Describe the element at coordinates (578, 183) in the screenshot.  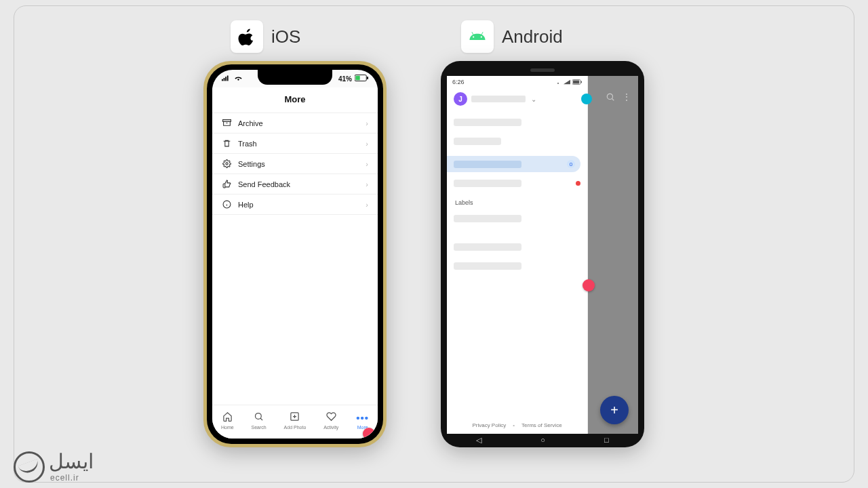
I see `notification-dot` at that location.